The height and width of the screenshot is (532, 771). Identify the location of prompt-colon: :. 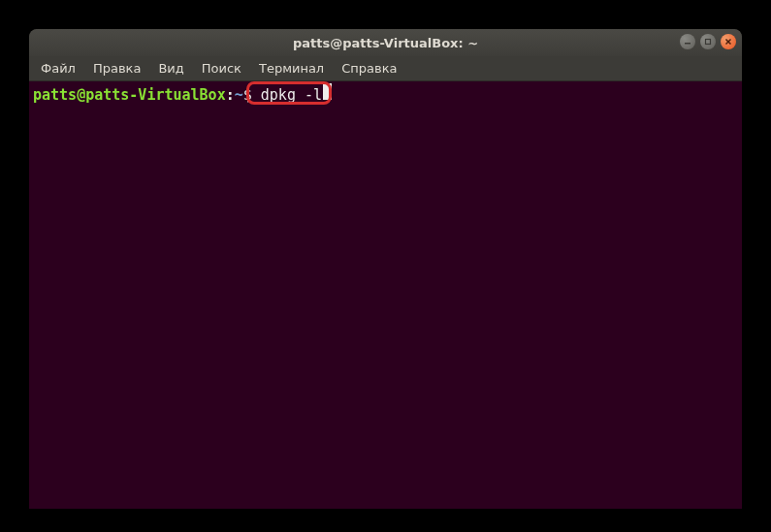
(231, 96).